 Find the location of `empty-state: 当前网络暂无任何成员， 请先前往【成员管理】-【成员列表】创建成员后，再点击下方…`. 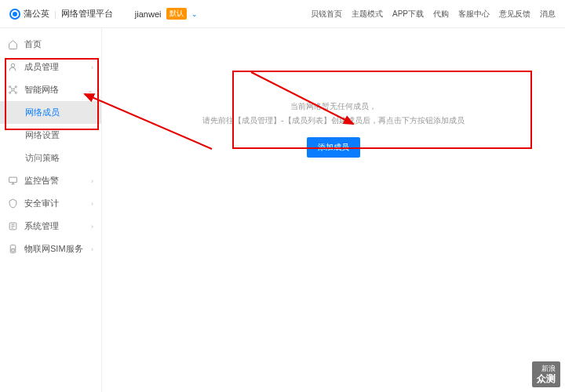

empty-state: 当前网络暂无任何成员， 请先前往【成员管理】-【成员列表】创建成员后，再点击下方… is located at coordinates (334, 129).